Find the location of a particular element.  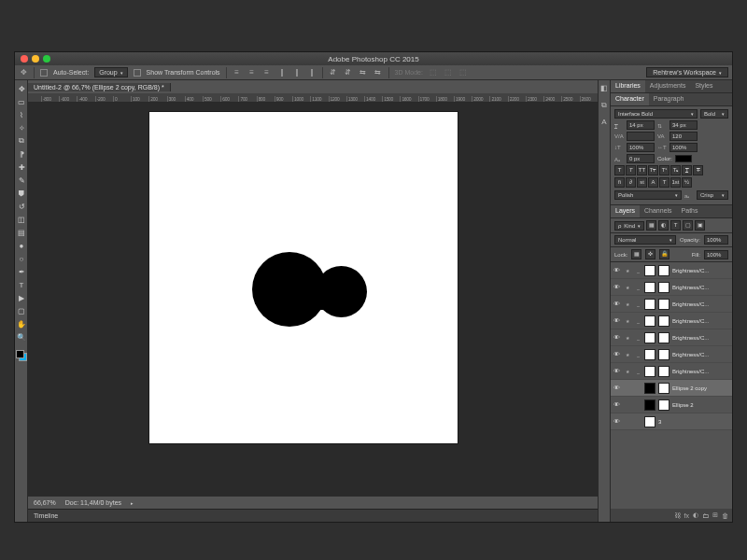

font-family-dropdown: Interface Bold▾ is located at coordinates (655, 114).